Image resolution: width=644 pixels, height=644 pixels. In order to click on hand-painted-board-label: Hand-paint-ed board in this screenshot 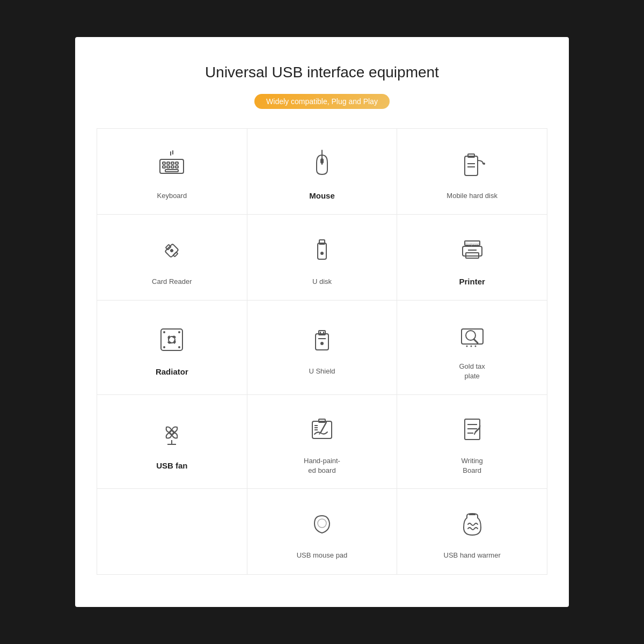, I will do `click(322, 466)`.